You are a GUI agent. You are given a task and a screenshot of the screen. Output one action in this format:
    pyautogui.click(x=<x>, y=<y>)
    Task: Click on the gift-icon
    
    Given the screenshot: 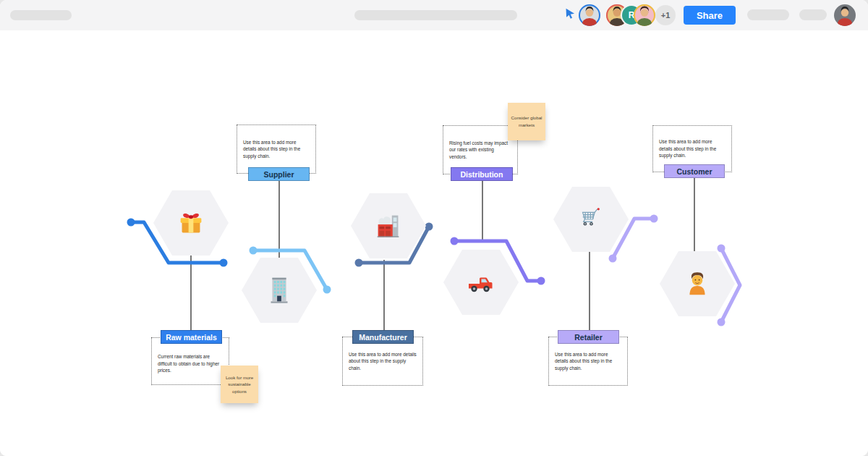 What is the action you would take?
    pyautogui.click(x=191, y=223)
    